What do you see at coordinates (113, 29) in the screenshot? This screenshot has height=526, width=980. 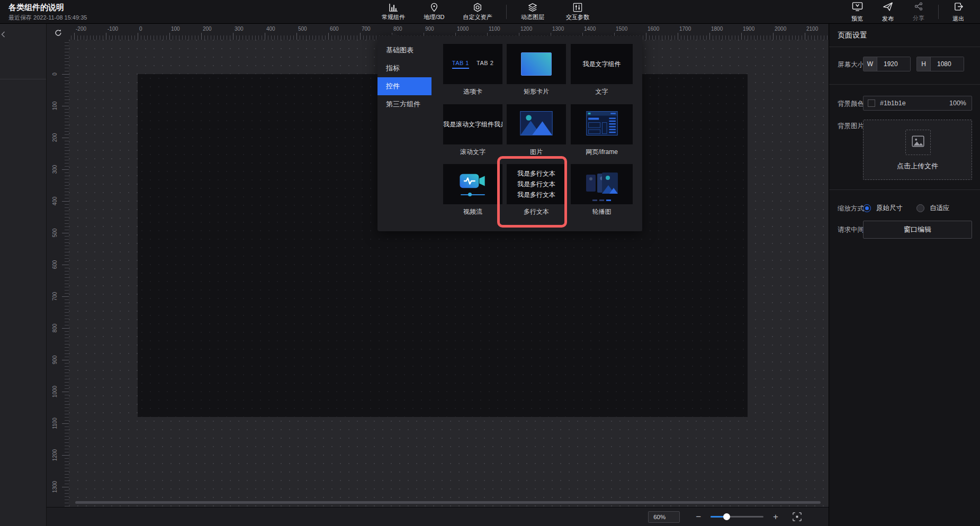 I see `h-ruler-label: -100` at bounding box center [113, 29].